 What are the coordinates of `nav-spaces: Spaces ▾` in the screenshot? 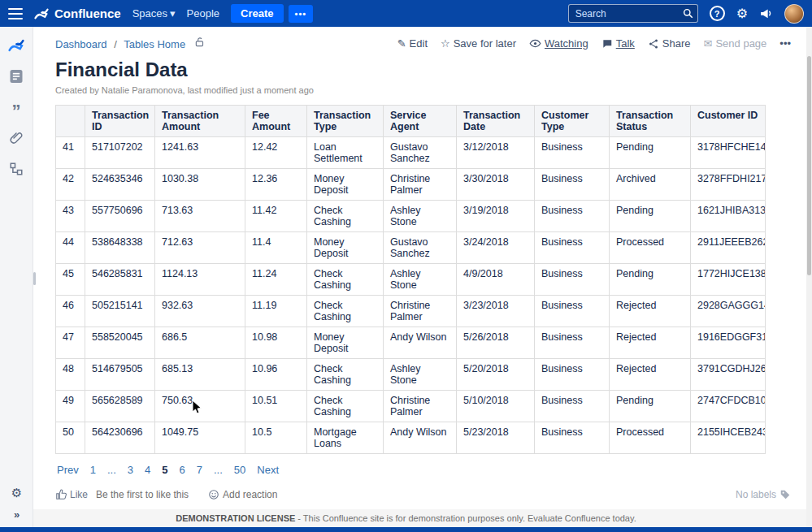 It's located at (154, 13).